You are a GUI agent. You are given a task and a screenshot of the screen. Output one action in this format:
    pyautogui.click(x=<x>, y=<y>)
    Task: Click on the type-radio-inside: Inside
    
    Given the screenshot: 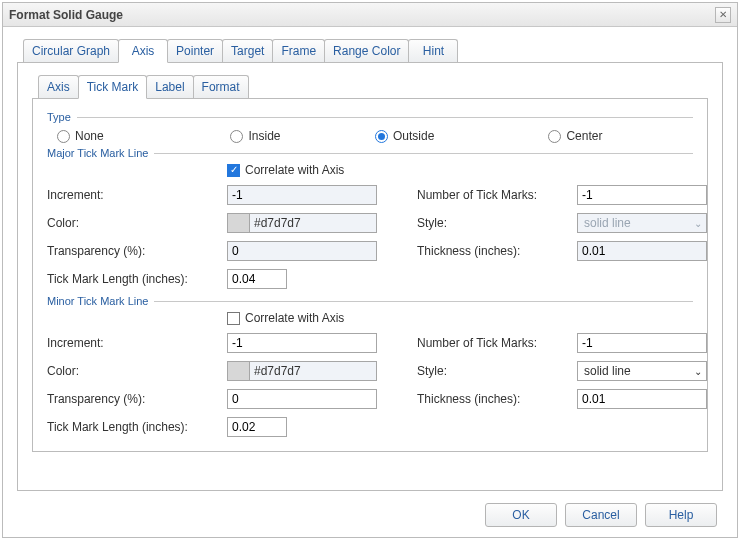 What is the action you would take?
    pyautogui.click(x=302, y=136)
    